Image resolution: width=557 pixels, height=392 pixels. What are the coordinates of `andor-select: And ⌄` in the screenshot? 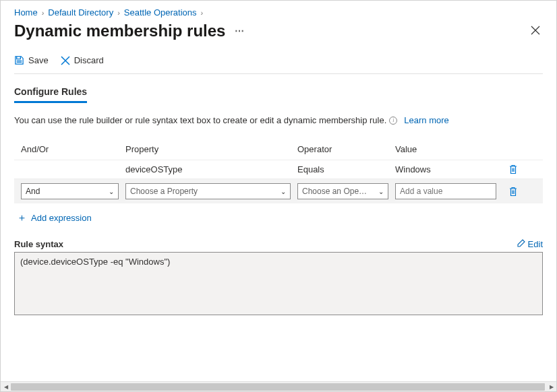 It's located at (70, 191).